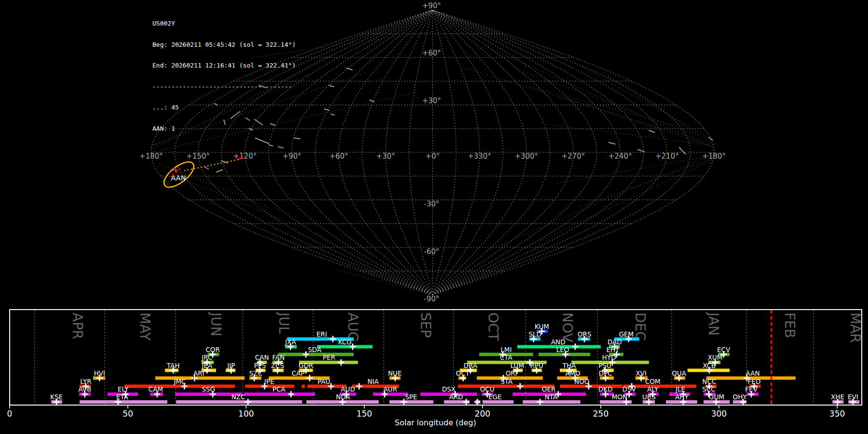 The height and width of the screenshot is (434, 868). I want to click on longitude-label: +90°, so click(292, 156).